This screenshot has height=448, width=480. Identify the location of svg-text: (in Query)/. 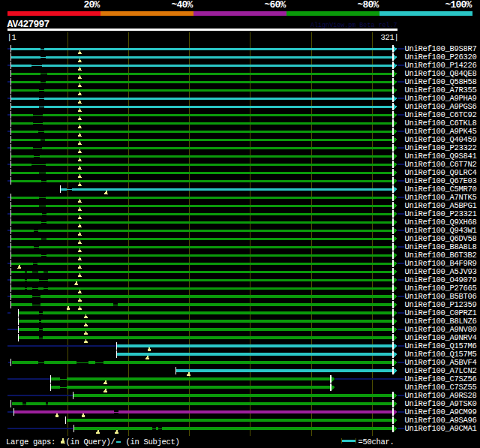
(91, 442).